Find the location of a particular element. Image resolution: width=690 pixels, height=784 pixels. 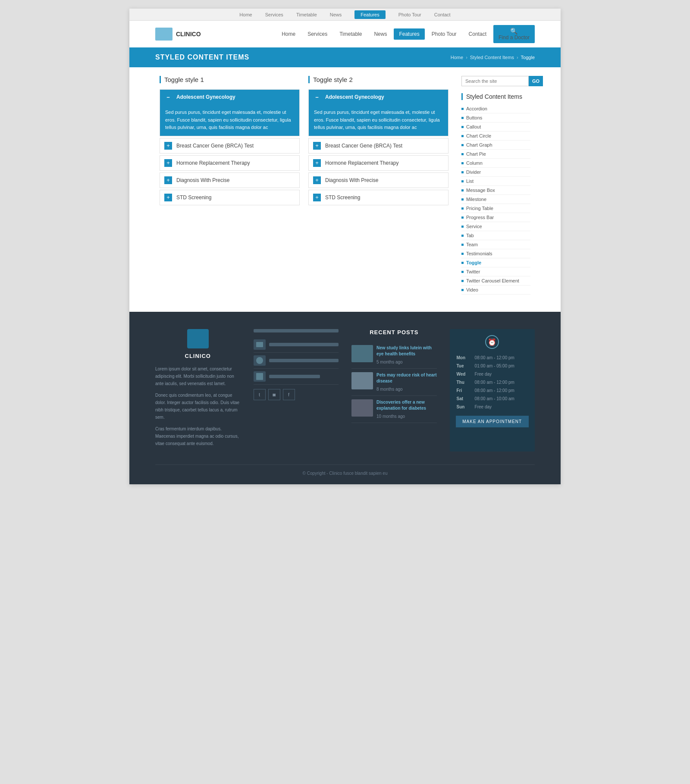

footer-brand-p2: Donec quis condimentum leo, at congue do… is located at coordinates (198, 406).